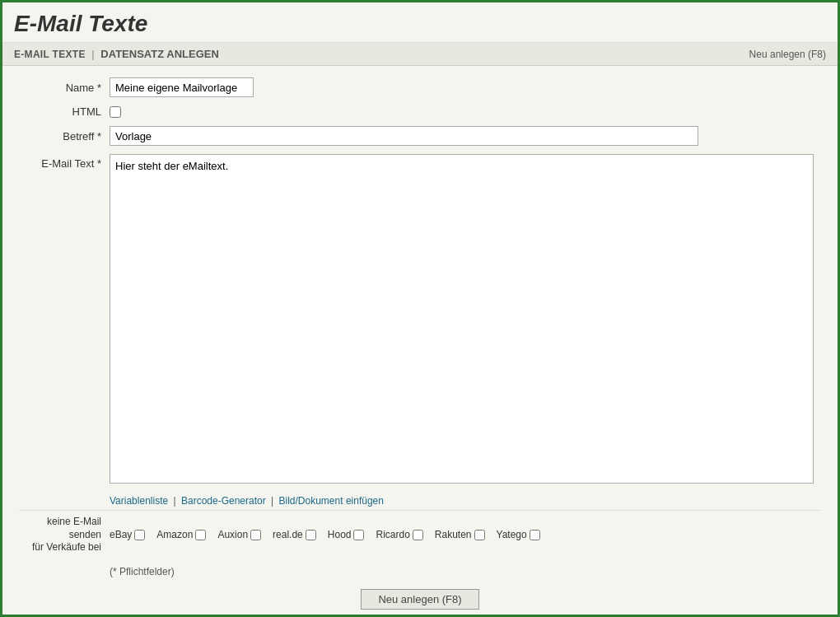  I want to click on marketplace-item-rakuten: Rakuten, so click(460, 535).